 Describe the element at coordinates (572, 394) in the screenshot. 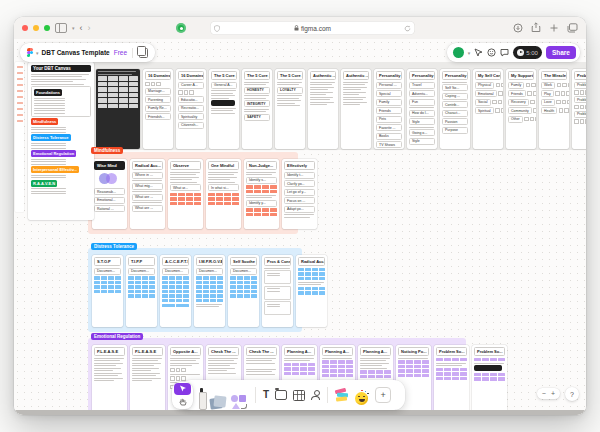

I see `help-button: ?` at that location.